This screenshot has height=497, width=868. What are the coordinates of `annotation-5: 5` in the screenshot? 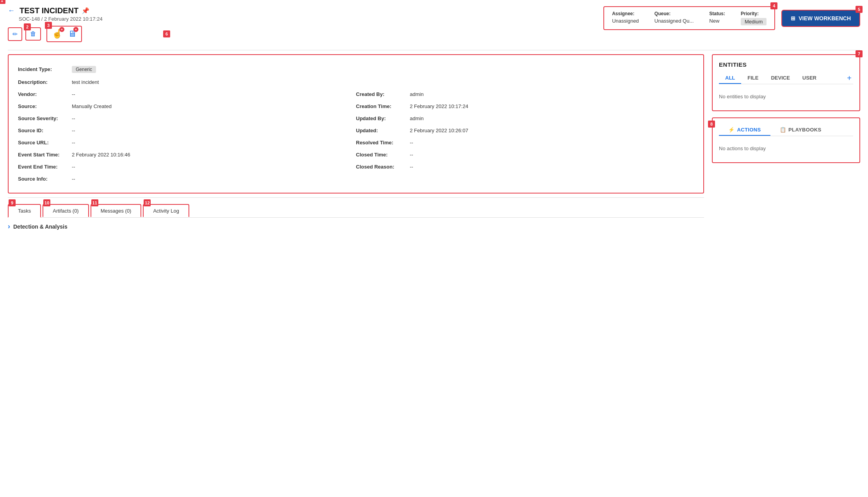 It's located at (859, 9).